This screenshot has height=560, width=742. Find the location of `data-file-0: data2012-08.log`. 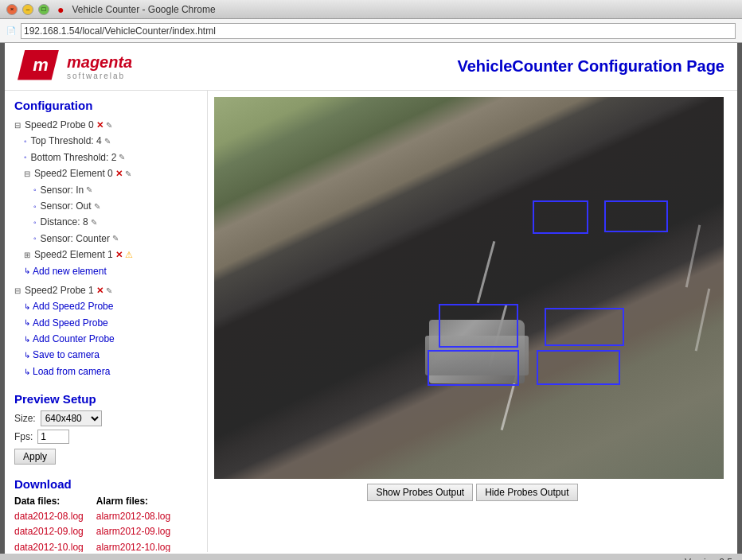

data-file-0: data2012-08.log is located at coordinates (49, 517).